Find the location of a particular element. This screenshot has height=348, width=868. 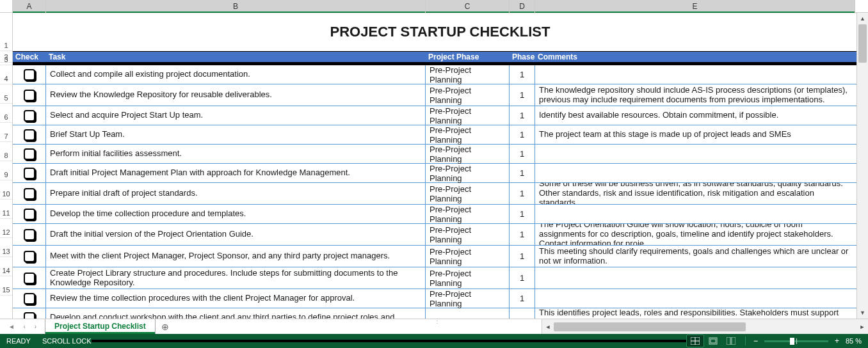

task-cell: Collect and compile all existing project… is located at coordinates (236, 74).